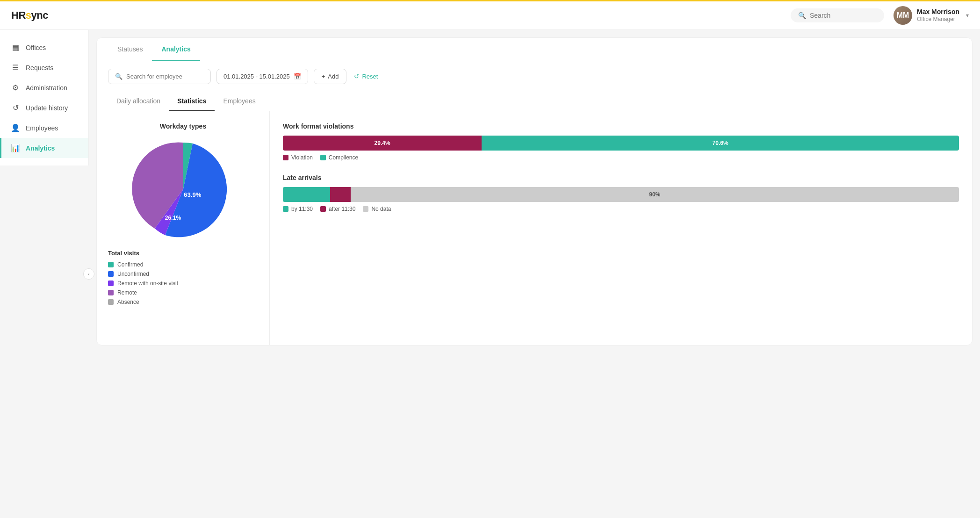 The height and width of the screenshot is (518, 980). Describe the element at coordinates (297, 77) in the screenshot. I see `calendar-icon: 📅` at that location.